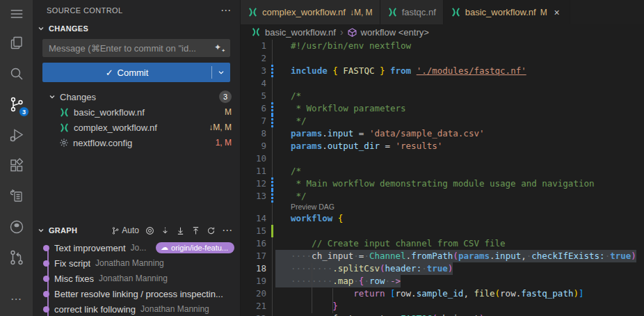 This screenshot has height=316, width=644. Describe the element at coordinates (147, 113) in the screenshot. I see `file-name: basic_workflow.nf` at that location.